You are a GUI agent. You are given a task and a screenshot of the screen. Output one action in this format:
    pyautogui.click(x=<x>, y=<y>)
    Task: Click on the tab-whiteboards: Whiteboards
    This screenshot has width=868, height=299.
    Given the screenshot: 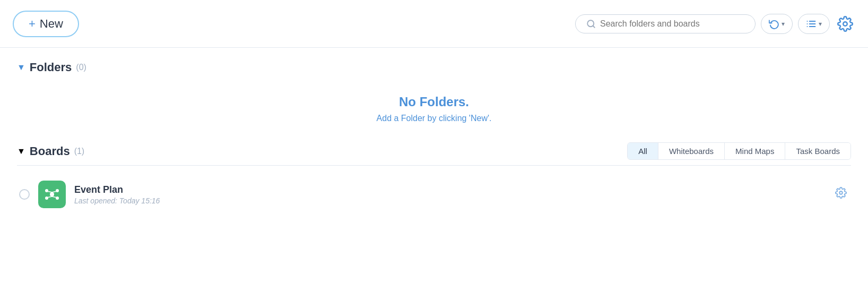 What is the action you would take?
    pyautogui.click(x=692, y=151)
    